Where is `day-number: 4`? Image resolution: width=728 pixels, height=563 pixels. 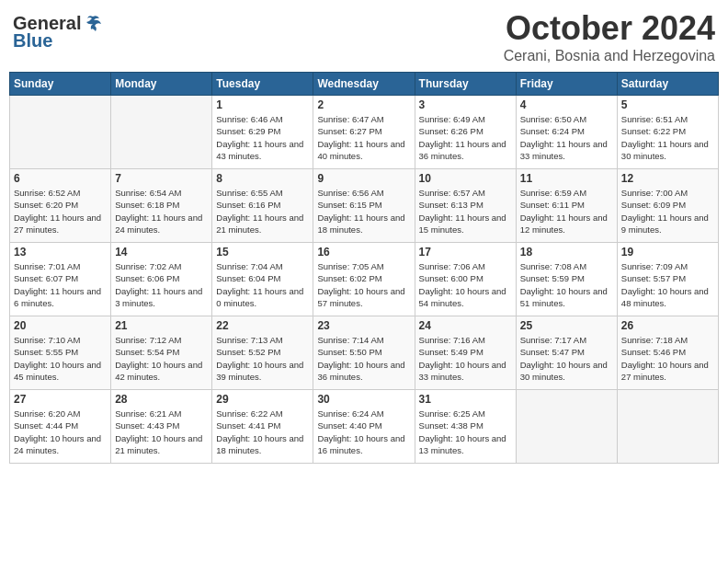
day-number: 4 is located at coordinates (566, 105).